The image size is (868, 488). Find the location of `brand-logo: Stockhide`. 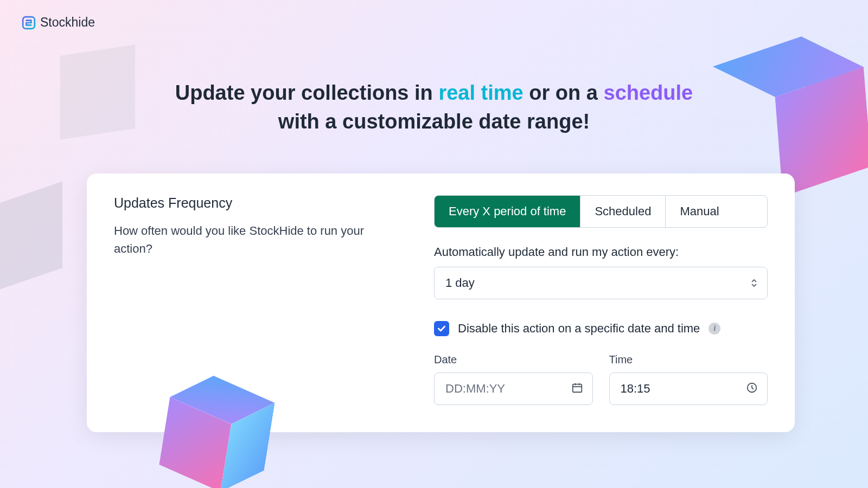

brand-logo: Stockhide is located at coordinates (59, 23).